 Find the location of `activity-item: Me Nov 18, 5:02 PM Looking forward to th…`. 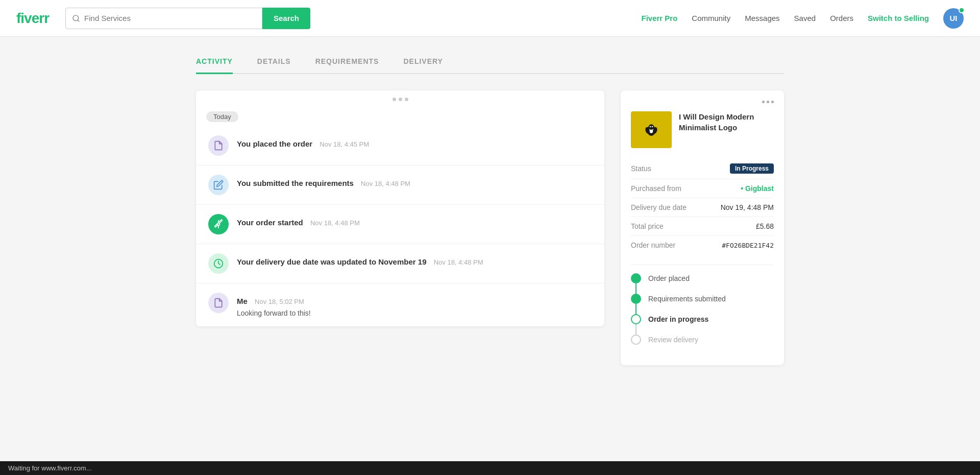

activity-item: Me Nov 18, 5:02 PM Looking forward to th… is located at coordinates (400, 305).